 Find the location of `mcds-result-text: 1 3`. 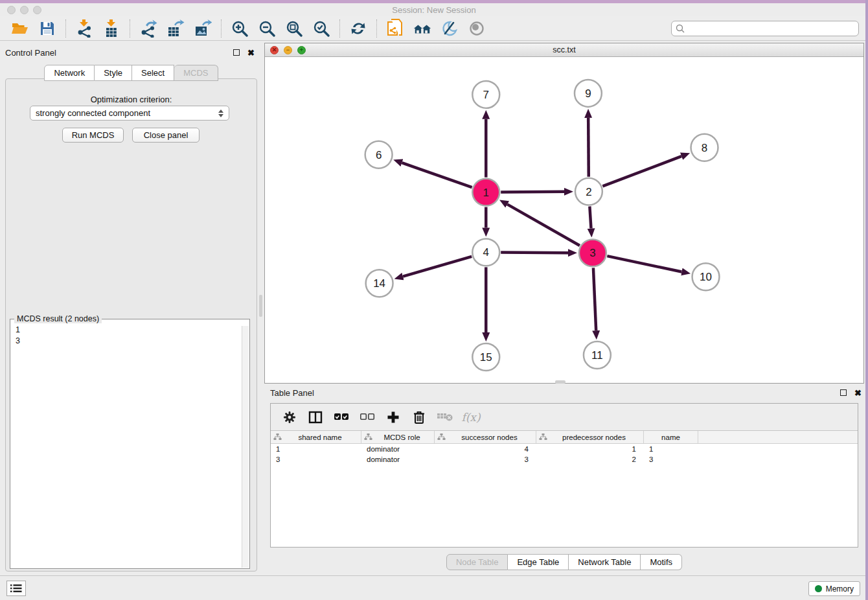

mcds-result-text: 1 3 is located at coordinates (130, 333).